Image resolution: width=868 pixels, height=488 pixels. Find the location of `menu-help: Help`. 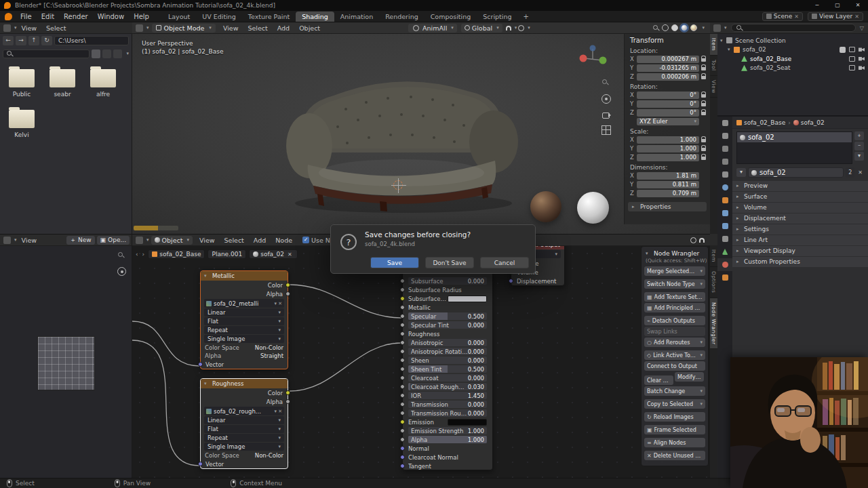

menu-help: Help is located at coordinates (141, 16).